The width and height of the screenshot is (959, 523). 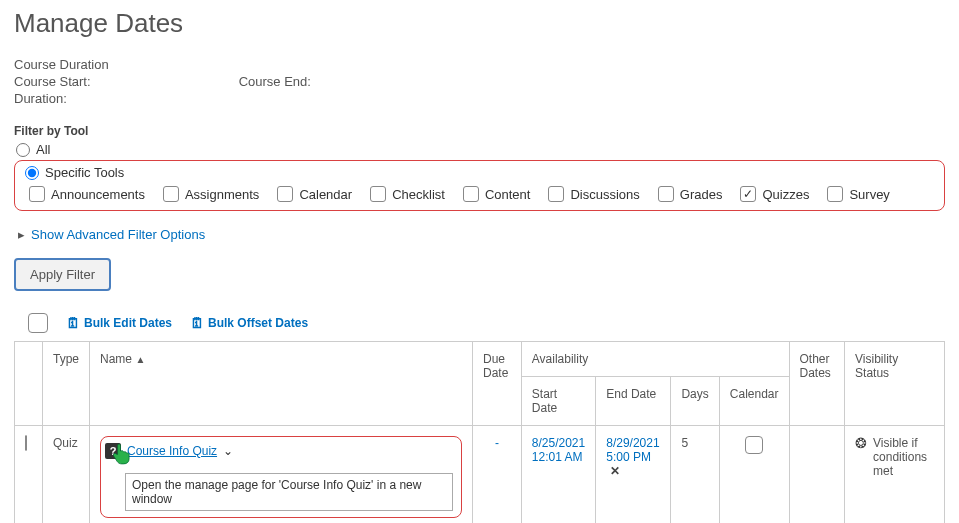 I want to click on duration-value, so click(x=135, y=97).